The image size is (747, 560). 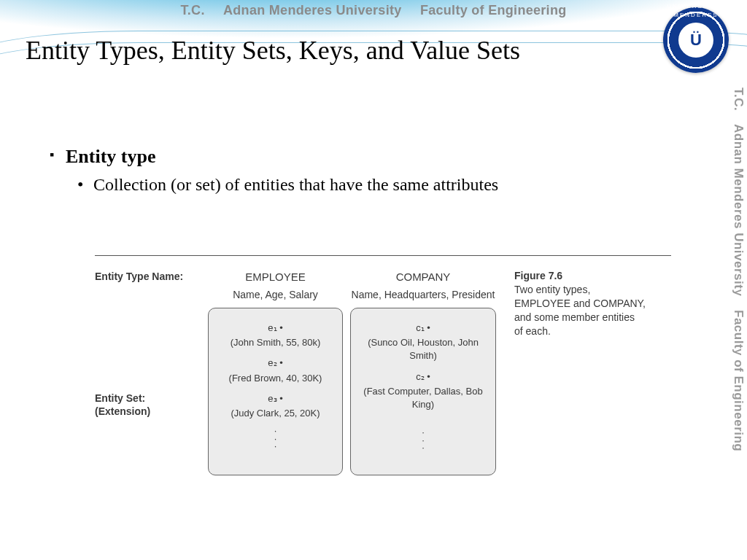 I want to click on attrs-company: Name, Headquarters, President, so click(x=423, y=295).